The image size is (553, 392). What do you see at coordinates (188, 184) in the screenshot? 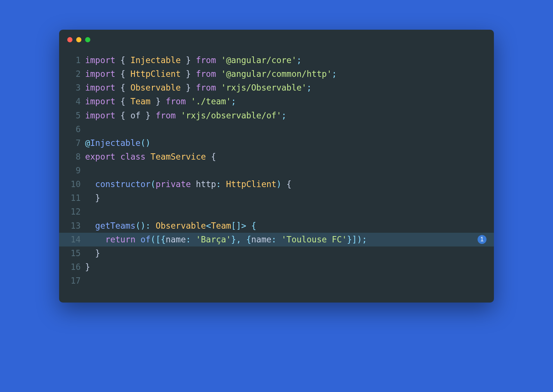
I see `code-content: constructor(private http: HttpClient) {` at bounding box center [188, 184].